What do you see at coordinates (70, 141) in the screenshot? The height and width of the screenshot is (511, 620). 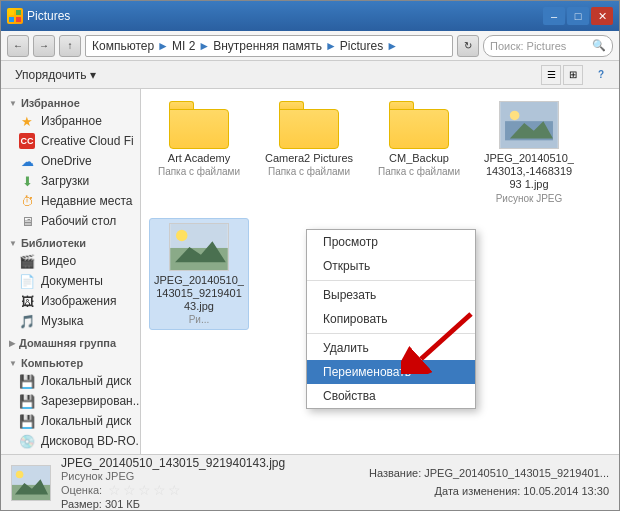 I see `sidebar-item-cc: CC Creative Cloud Fi` at bounding box center [70, 141].